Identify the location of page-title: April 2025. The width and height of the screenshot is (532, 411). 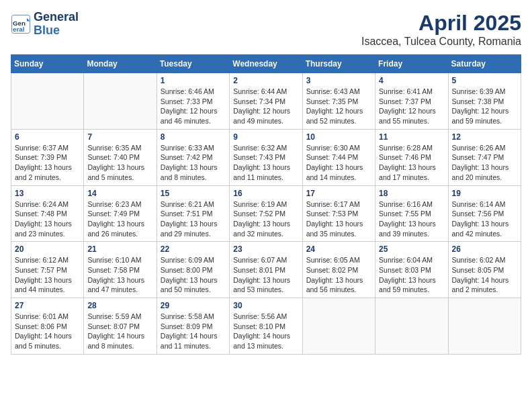
(441, 23).